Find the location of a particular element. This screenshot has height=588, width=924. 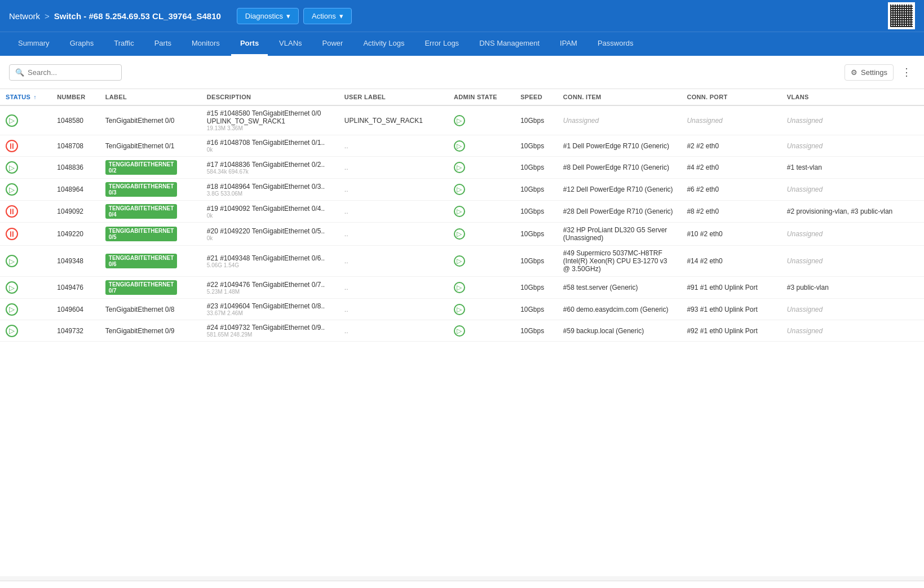

table-row: ⏸1049092TENGIGABITETHERNET0/4#19 #104909… is located at coordinates (462, 212).